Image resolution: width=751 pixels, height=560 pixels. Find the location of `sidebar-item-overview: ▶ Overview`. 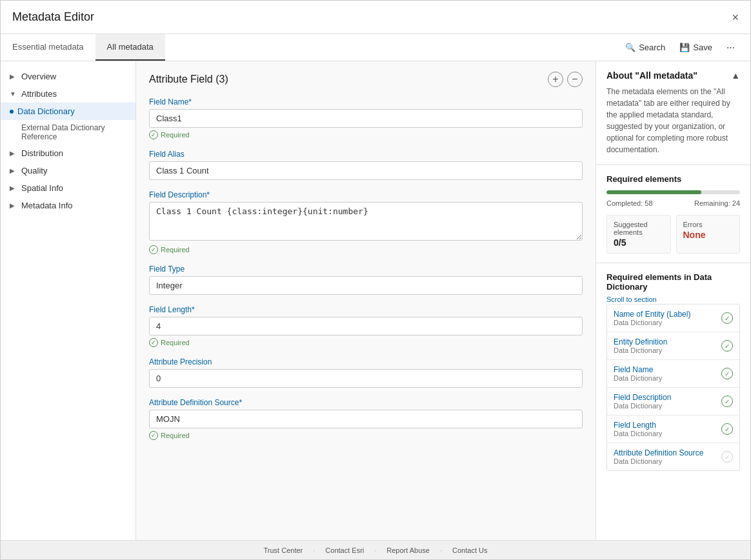

sidebar-item-overview: ▶ Overview is located at coordinates (68, 76).